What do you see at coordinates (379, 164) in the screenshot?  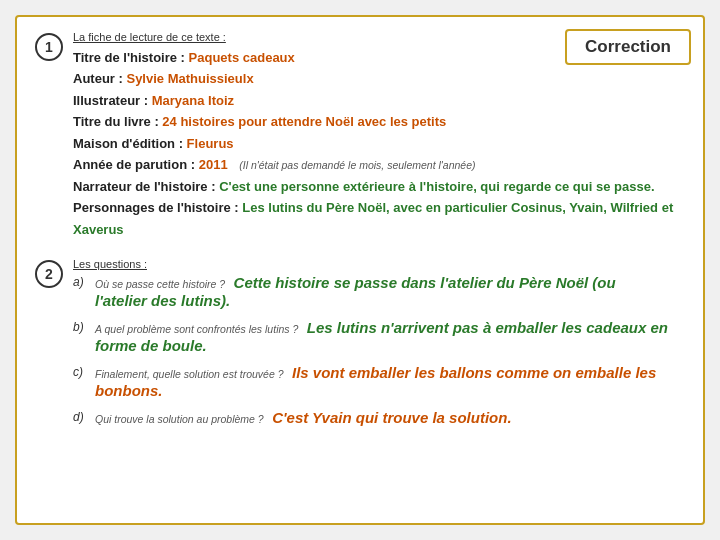 I see `field-annee: Année de parution : 2011 (Il n'était pas…` at bounding box center [379, 164].